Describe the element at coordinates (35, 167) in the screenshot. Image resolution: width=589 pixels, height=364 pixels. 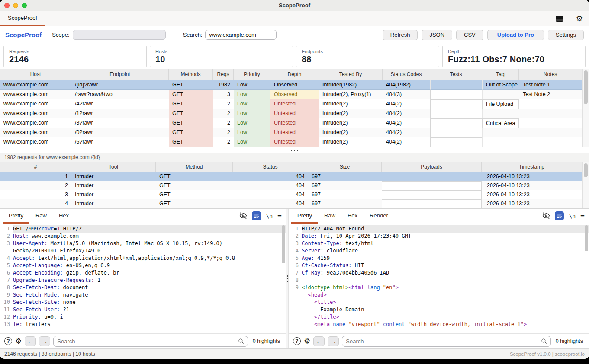
I see `column-header: #` at that location.